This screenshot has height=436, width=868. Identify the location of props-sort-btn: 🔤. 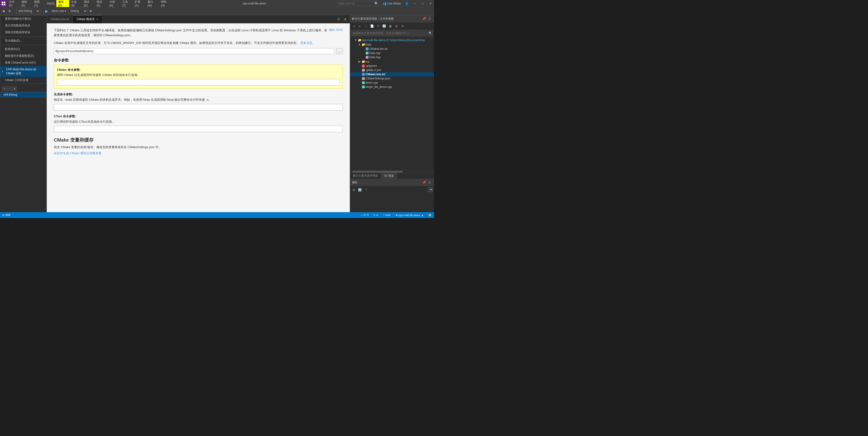
(360, 190).